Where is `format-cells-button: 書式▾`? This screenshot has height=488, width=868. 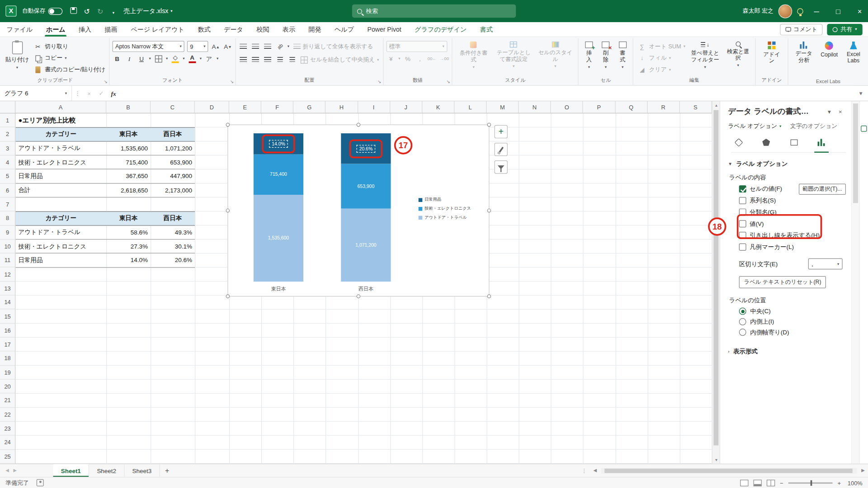 format-cells-button: 書式▾ is located at coordinates (622, 54).